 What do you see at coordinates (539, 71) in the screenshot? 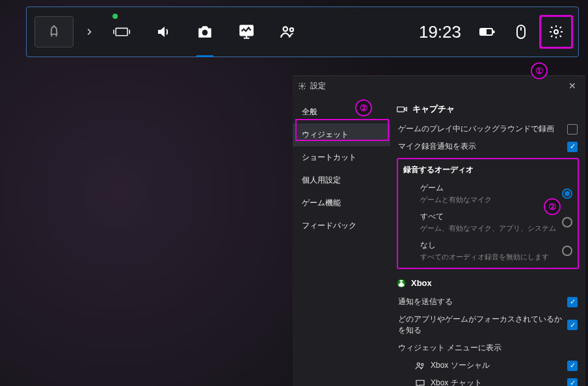
I see `annotation-1: ①` at bounding box center [539, 71].